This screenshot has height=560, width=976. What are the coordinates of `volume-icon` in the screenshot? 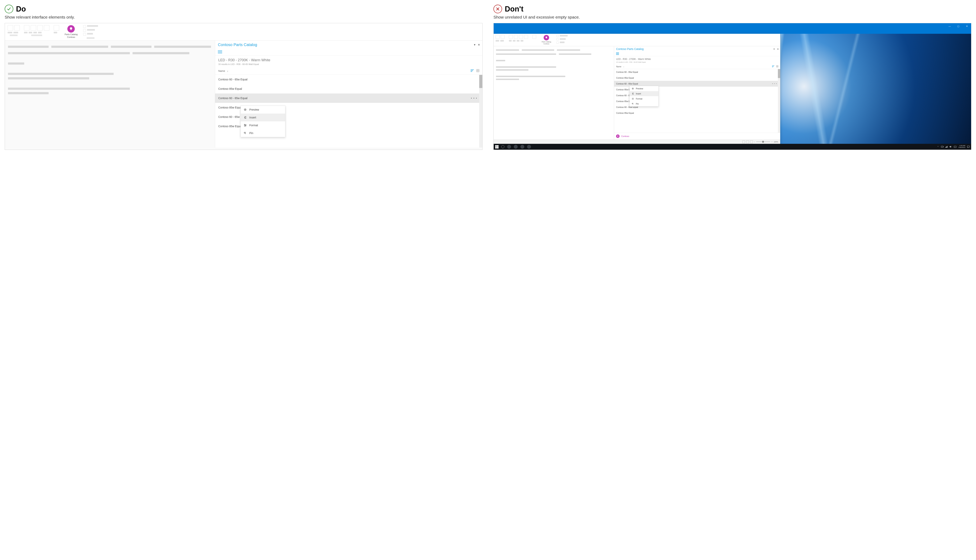 It's located at (951, 147).